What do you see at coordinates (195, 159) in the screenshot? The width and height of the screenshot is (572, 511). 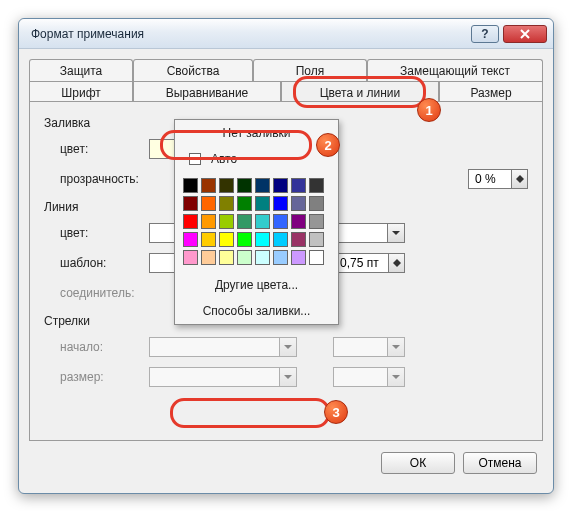 I see `auto-checkbox-icon` at bounding box center [195, 159].